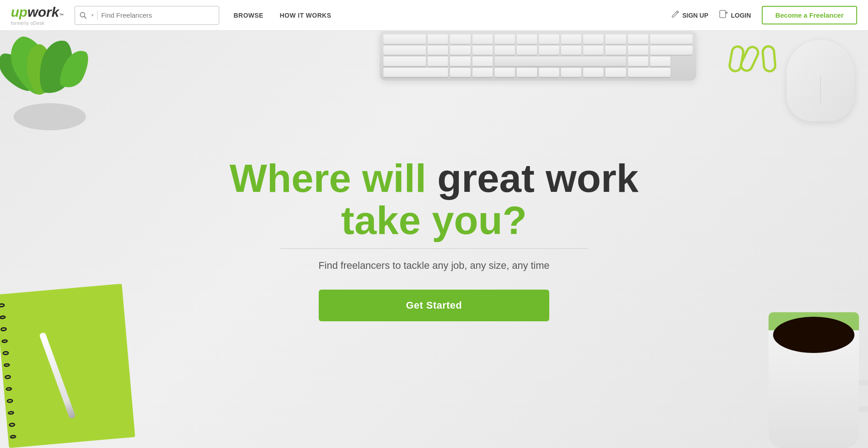 This screenshot has height=448, width=868. What do you see at coordinates (735, 15) in the screenshot?
I see `login-link: LOGIN` at bounding box center [735, 15].